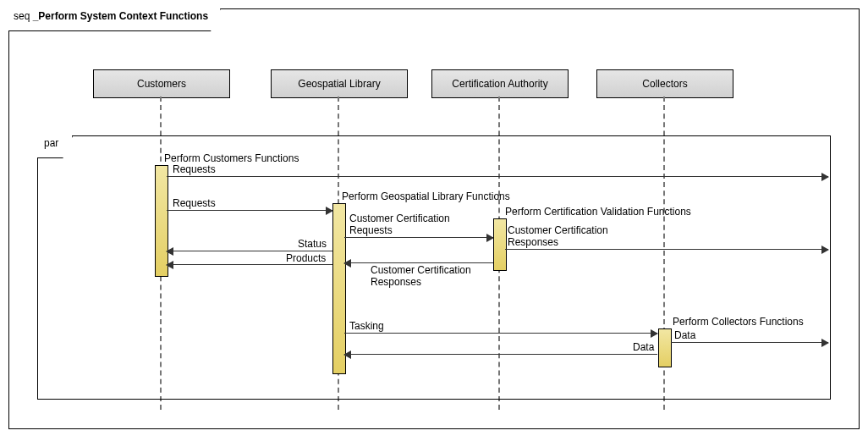 The width and height of the screenshot is (868, 436). Describe the element at coordinates (250, 264) in the screenshot. I see `msg-products` at that location.